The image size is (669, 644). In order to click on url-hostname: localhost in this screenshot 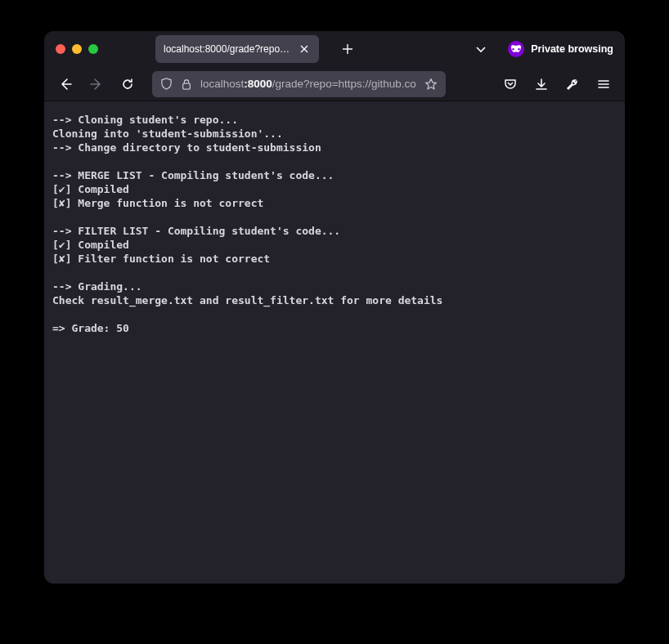, I will do `click(222, 83)`.